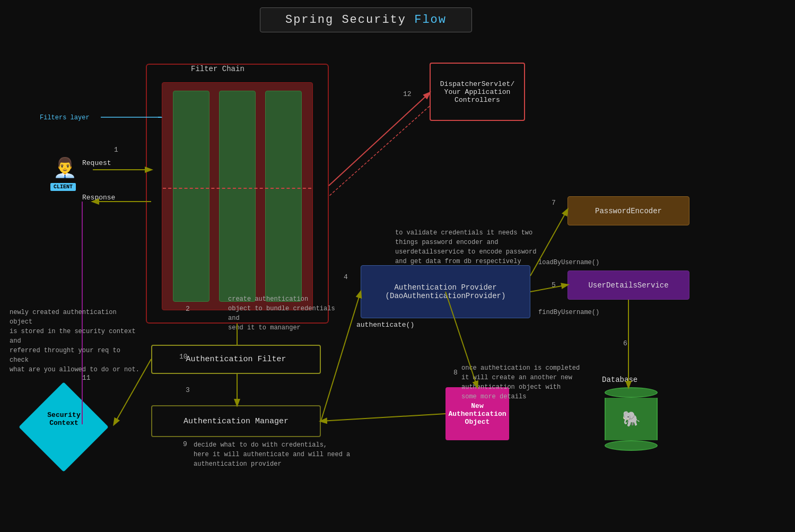  What do you see at coordinates (628, 285) in the screenshot?
I see `user-details-box: UserDetailsService` at bounding box center [628, 285].